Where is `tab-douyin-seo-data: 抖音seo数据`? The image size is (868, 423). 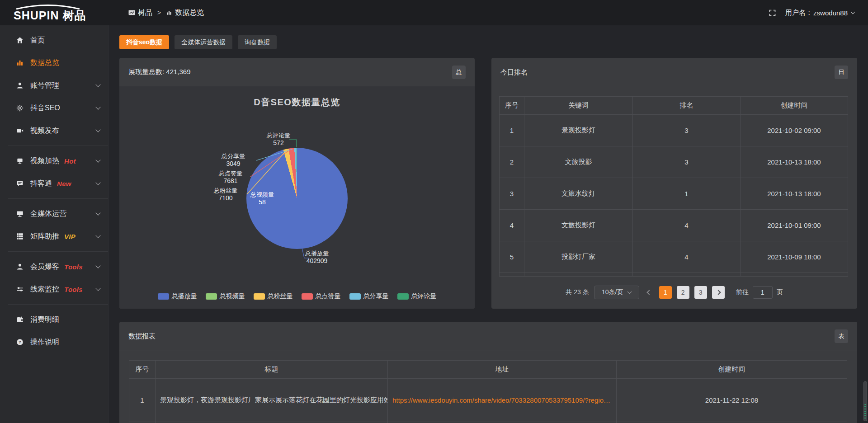
tab-douyin-seo-data: 抖音seo数据 is located at coordinates (144, 42).